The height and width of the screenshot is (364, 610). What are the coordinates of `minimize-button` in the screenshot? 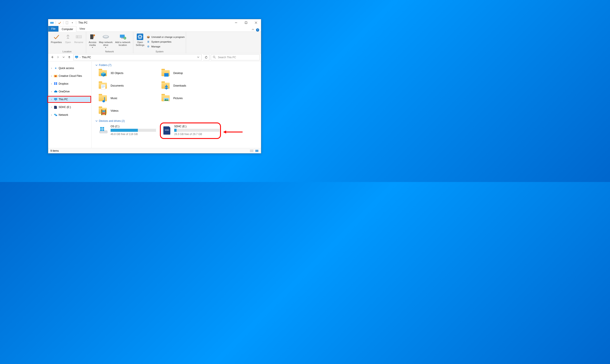 It's located at (236, 23).